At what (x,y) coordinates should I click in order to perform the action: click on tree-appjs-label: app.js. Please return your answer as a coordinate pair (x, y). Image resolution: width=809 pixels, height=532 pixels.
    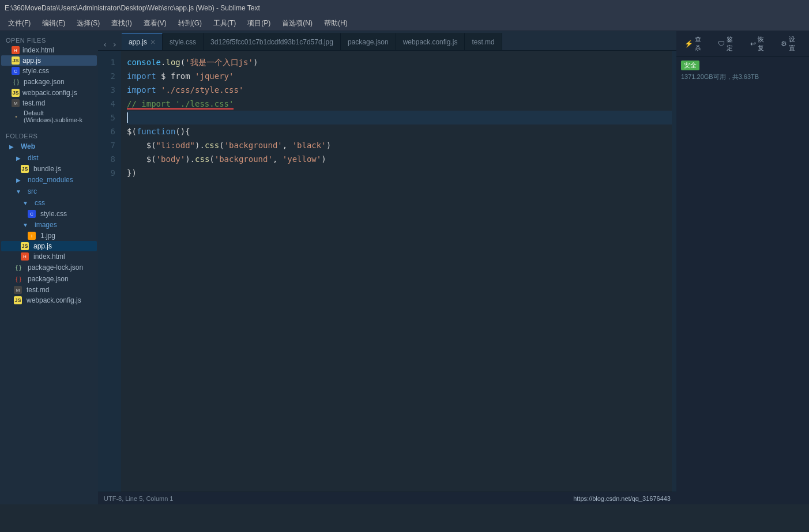
    Looking at the image, I should click on (43, 246).